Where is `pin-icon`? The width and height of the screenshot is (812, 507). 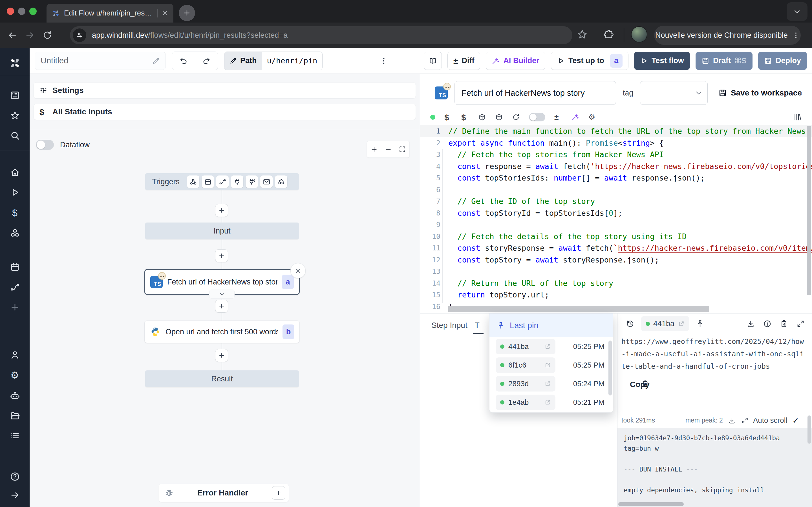
pin-icon is located at coordinates (700, 324).